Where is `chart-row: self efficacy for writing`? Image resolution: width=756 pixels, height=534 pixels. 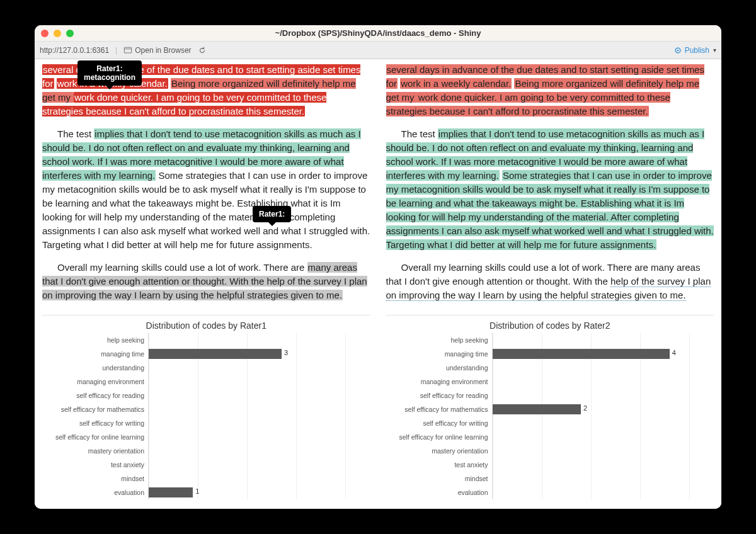
chart-row: self efficacy for writing is located at coordinates (207, 423).